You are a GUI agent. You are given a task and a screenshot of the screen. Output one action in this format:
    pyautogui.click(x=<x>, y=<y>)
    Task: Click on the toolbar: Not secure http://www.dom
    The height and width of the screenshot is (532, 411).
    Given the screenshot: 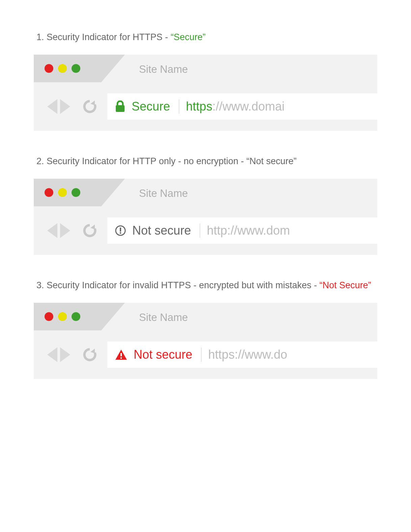 What is the action you would take?
    pyautogui.click(x=205, y=231)
    